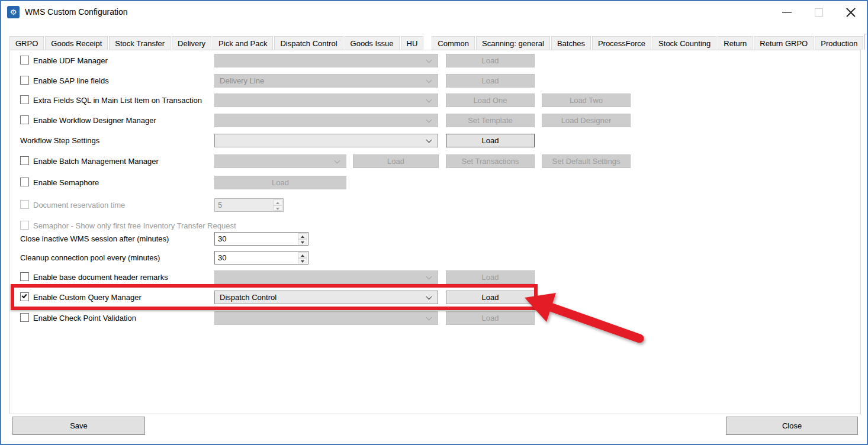 This screenshot has height=445, width=868. What do you see at coordinates (326, 141) in the screenshot?
I see `workflow-step-combobox` at bounding box center [326, 141].